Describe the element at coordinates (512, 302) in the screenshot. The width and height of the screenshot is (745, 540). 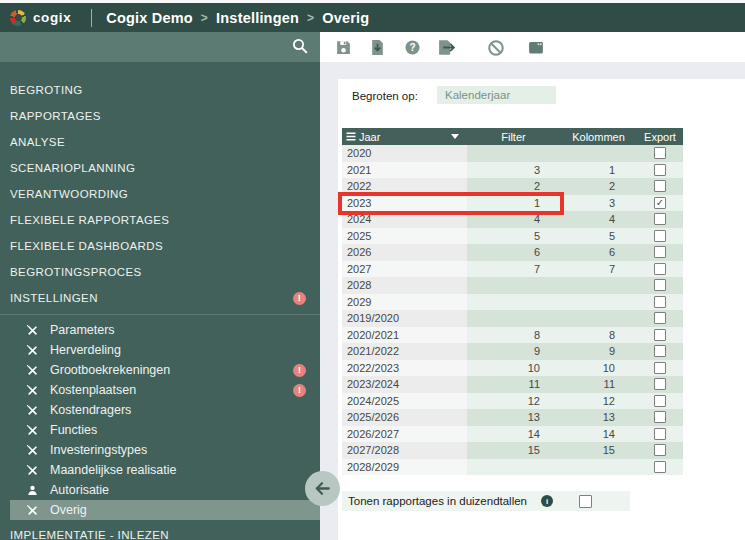
I see `table-row-2029: 2029` at that location.